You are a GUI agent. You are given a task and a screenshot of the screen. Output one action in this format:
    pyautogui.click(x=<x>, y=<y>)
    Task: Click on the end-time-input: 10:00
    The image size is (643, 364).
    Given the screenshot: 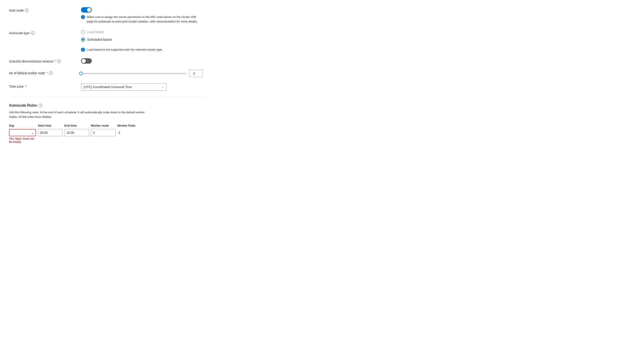 What is the action you would take?
    pyautogui.click(x=77, y=132)
    